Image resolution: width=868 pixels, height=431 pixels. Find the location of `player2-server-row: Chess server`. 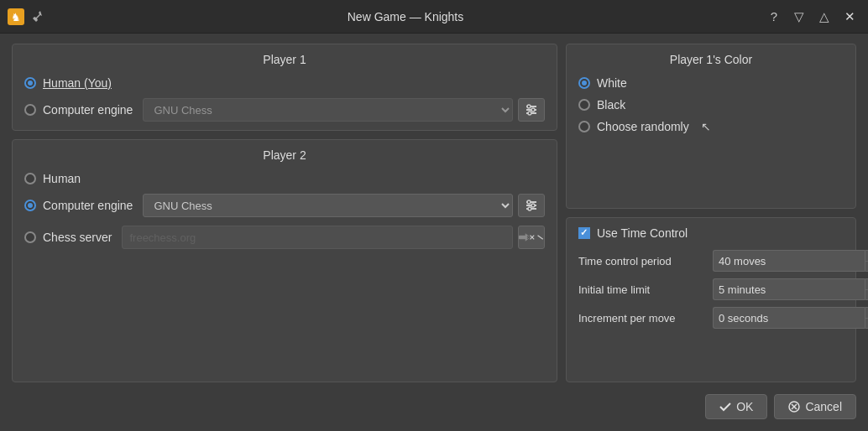

player2-server-row: Chess server is located at coordinates (285, 237).